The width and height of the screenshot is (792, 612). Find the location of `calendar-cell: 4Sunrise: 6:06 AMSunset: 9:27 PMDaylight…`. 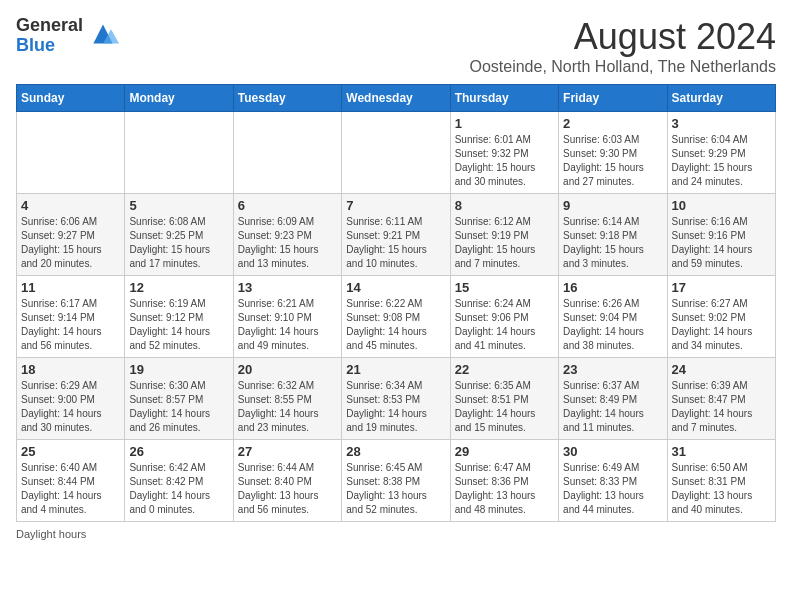

calendar-cell: 4Sunrise: 6:06 AMSunset: 9:27 PMDaylight… is located at coordinates (71, 235).